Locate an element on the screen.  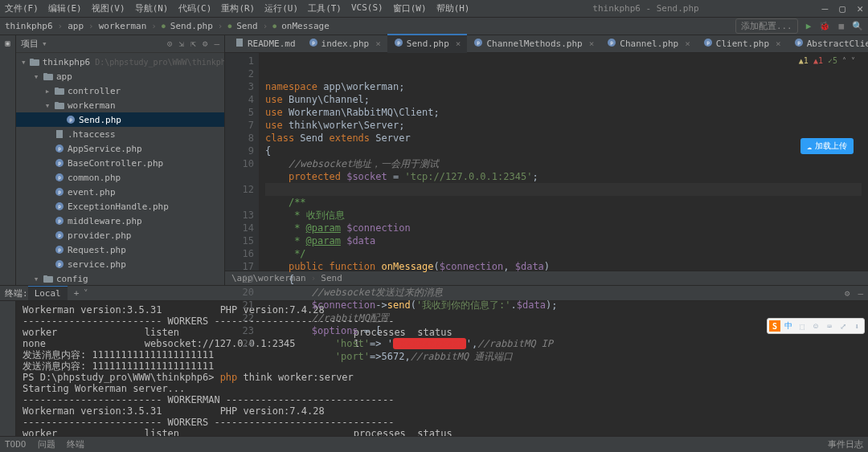
tree-row: ▸controller is located at coordinates (121, 91).